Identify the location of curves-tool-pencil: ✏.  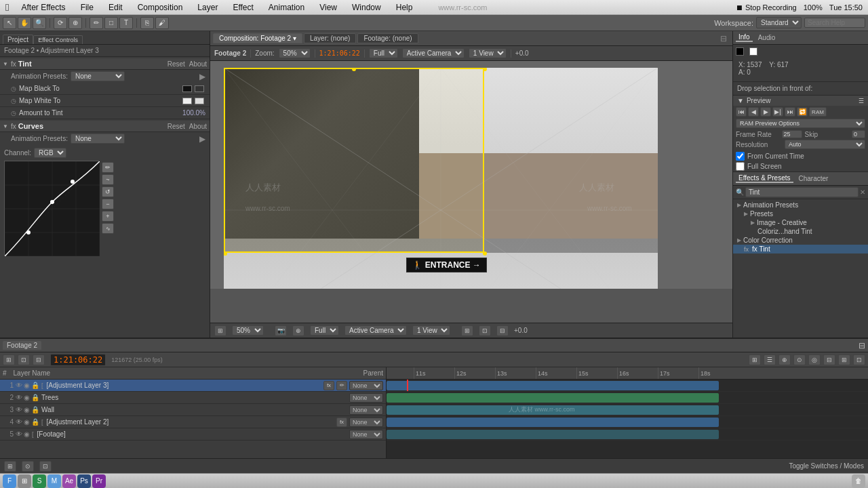
(108, 167).